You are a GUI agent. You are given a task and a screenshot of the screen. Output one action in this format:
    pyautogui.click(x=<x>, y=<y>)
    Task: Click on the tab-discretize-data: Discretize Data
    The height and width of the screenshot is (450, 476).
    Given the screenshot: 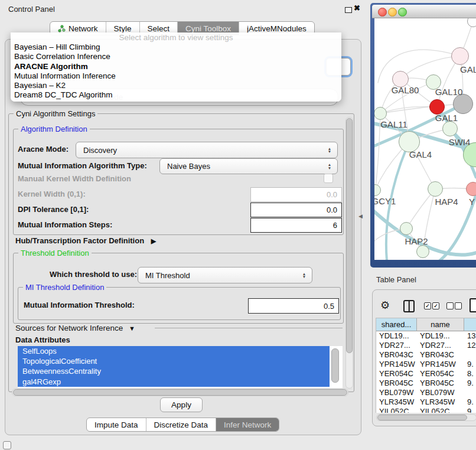 What is the action you would take?
    pyautogui.click(x=182, y=425)
    